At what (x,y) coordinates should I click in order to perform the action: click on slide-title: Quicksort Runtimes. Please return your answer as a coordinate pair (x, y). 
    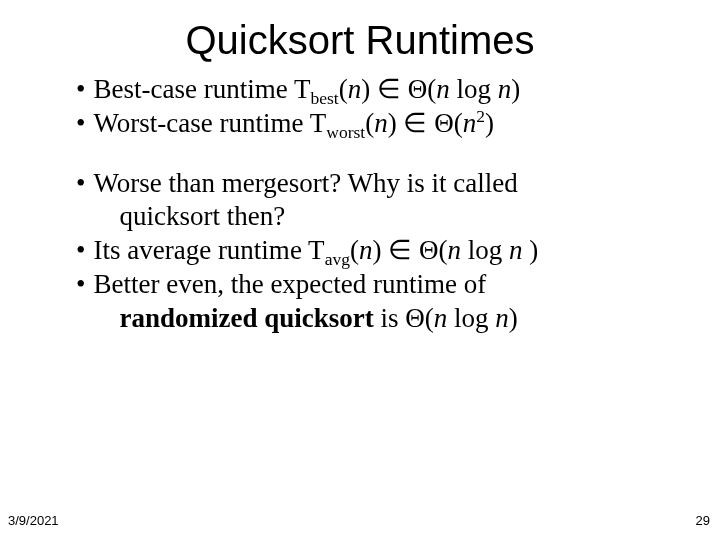
    Looking at the image, I should click on (360, 36).